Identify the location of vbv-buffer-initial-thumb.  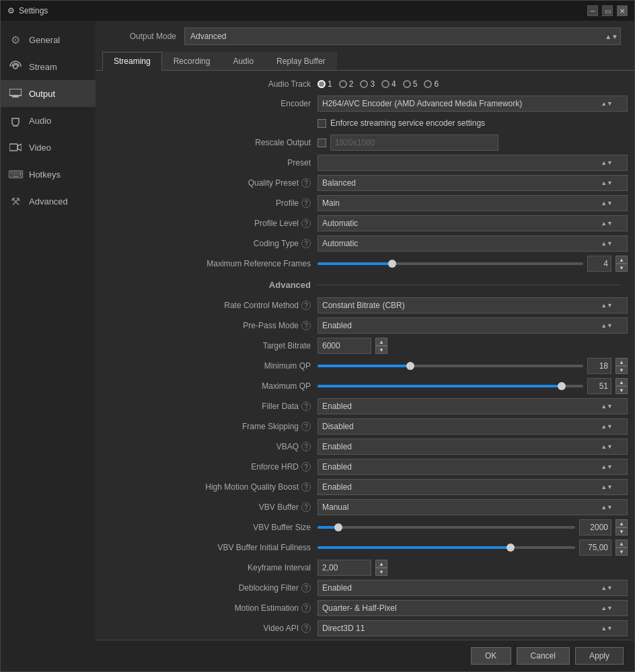
(511, 548).